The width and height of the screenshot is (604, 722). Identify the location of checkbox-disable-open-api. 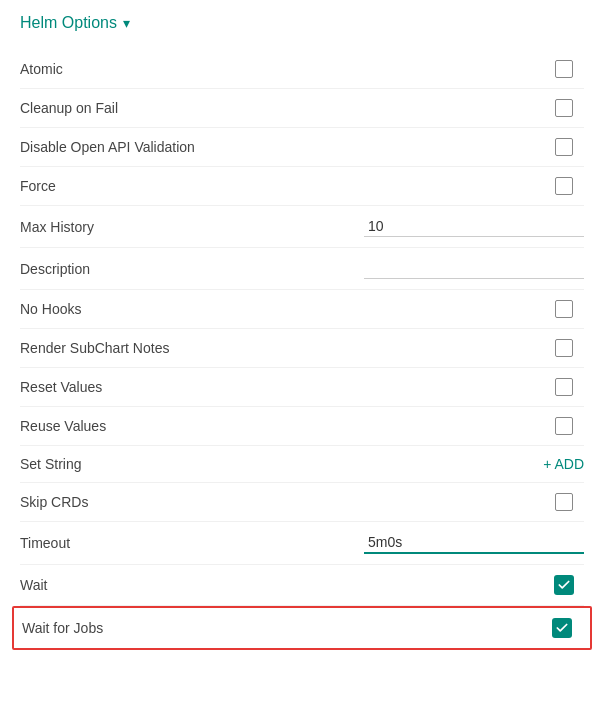
(564, 147).